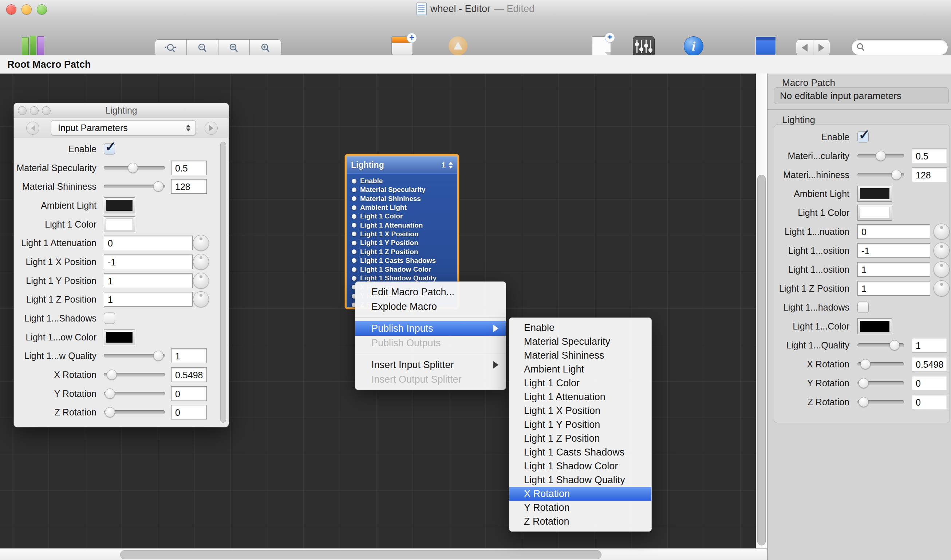 Image resolution: width=951 pixels, height=560 pixels. What do you see at coordinates (402, 165) in the screenshot?
I see `node-header: Lighting 1` at bounding box center [402, 165].